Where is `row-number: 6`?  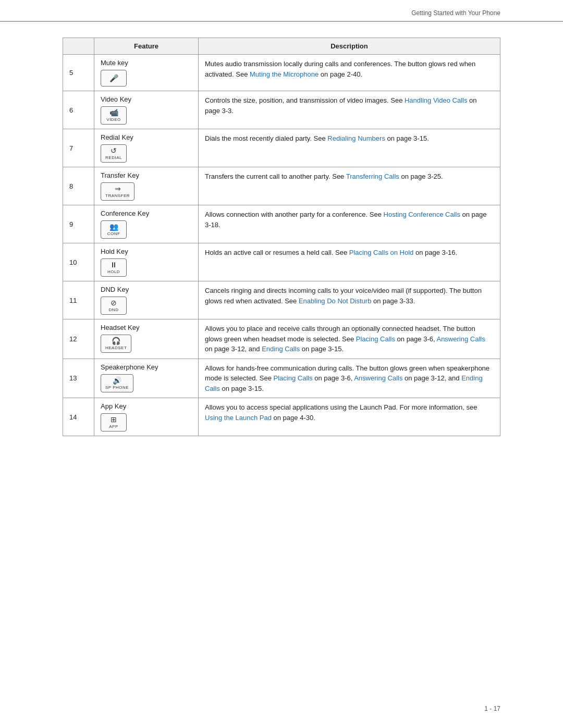 row-number: 6 is located at coordinates (79, 110).